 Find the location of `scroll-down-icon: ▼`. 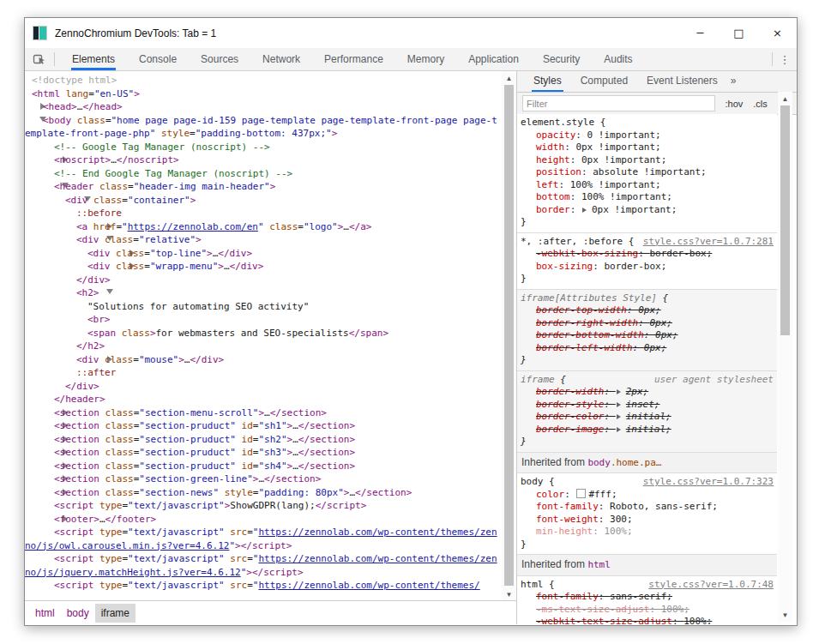

scroll-down-icon: ▼ is located at coordinates (786, 615).